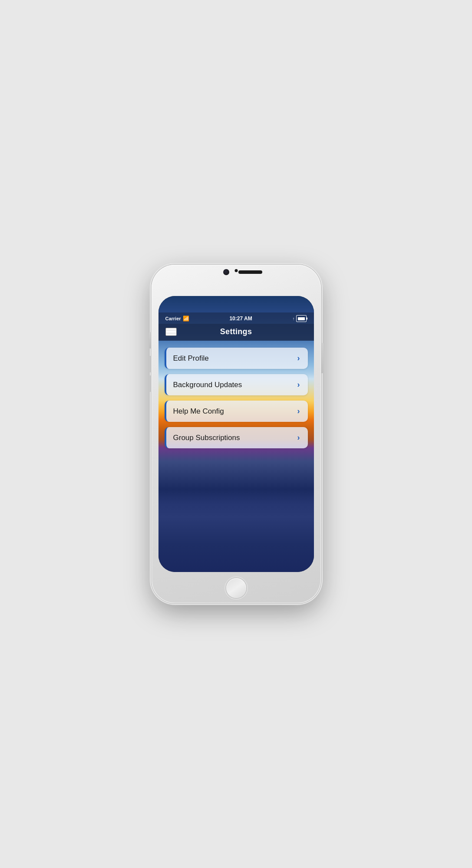 This screenshot has height=868, width=472. What do you see at coordinates (188, 358) in the screenshot?
I see `edit-profile-label: Edit Profile` at bounding box center [188, 358].